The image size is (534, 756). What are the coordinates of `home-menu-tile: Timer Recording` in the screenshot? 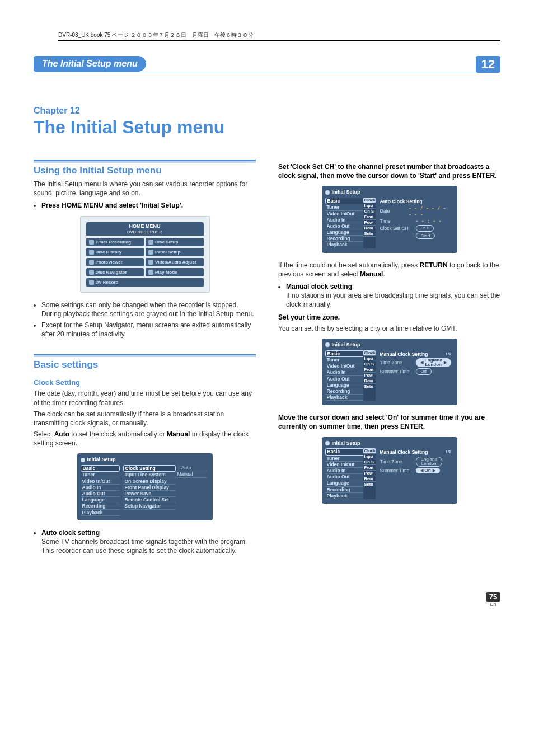 It's located at (115, 242).